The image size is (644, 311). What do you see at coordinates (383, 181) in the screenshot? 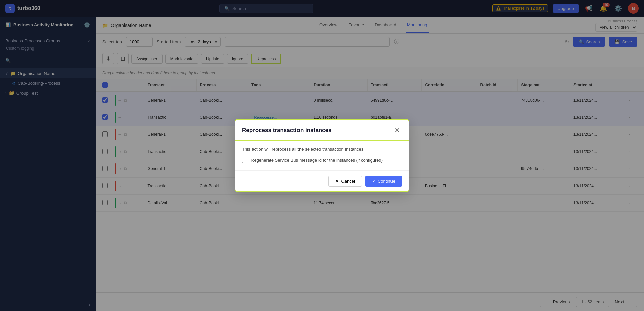
I see `continue-button: ✓ Continue` at bounding box center [383, 181].